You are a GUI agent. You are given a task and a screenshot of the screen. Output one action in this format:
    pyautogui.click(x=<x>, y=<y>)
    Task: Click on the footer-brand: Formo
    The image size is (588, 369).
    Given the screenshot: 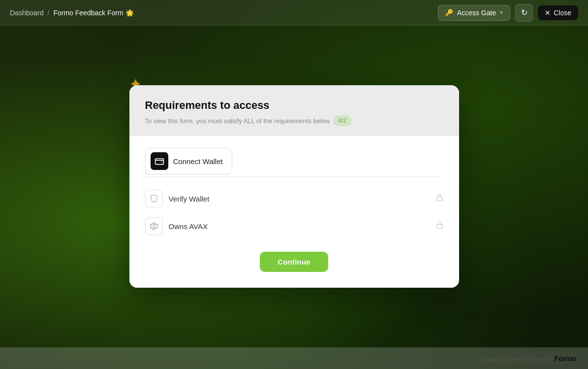 What is the action you would take?
    pyautogui.click(x=565, y=359)
    